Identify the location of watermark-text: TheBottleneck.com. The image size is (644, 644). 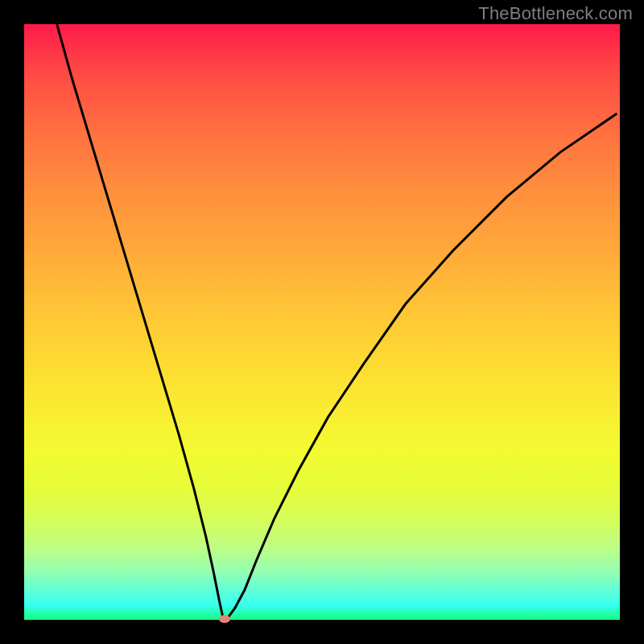
(555, 14).